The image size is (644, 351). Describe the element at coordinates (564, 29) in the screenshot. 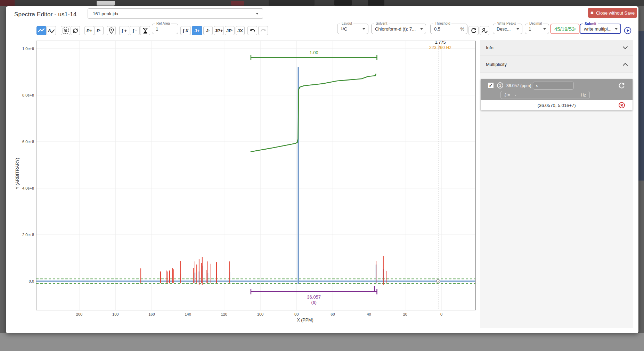

I see `peak-counts-value: 45/19/53` at that location.